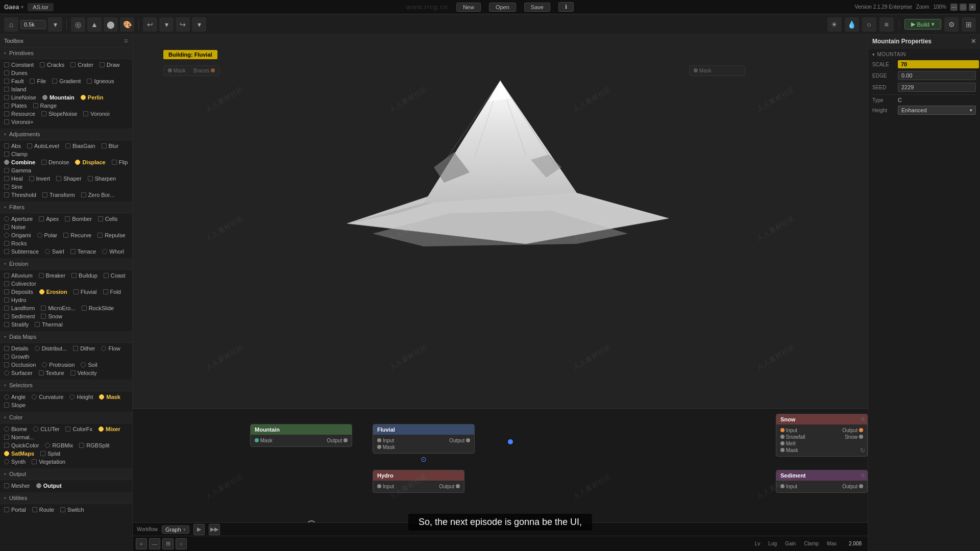 This screenshot has height=551, width=980. I want to click on water-icon-btn: 💧, so click(852, 24).